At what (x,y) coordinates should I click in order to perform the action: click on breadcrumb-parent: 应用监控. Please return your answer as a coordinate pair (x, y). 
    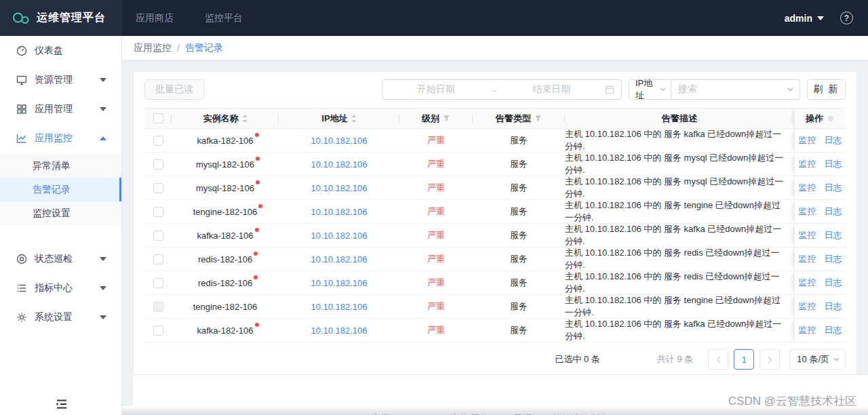
    Looking at the image, I should click on (153, 48).